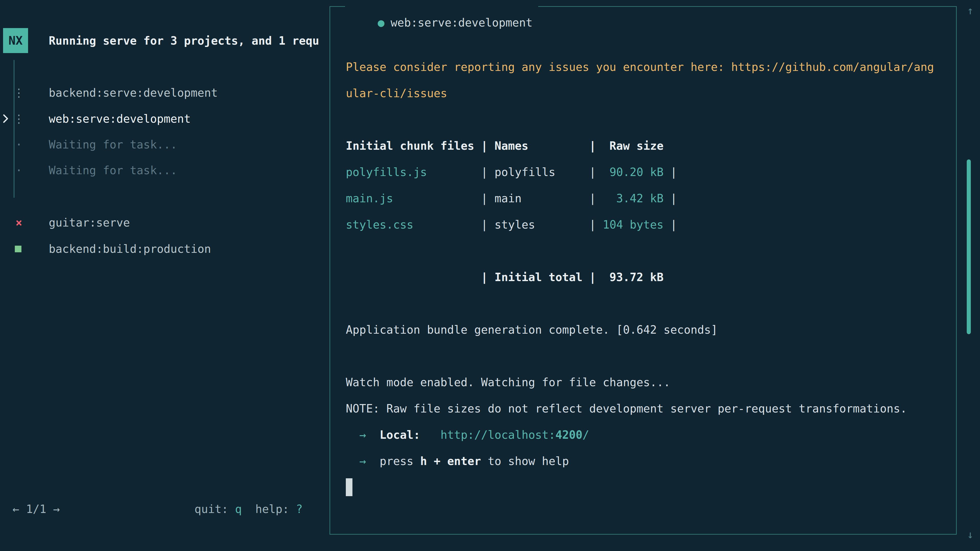 This screenshot has height=551, width=980. Describe the element at coordinates (239, 509) in the screenshot. I see `quit-key: q` at that location.